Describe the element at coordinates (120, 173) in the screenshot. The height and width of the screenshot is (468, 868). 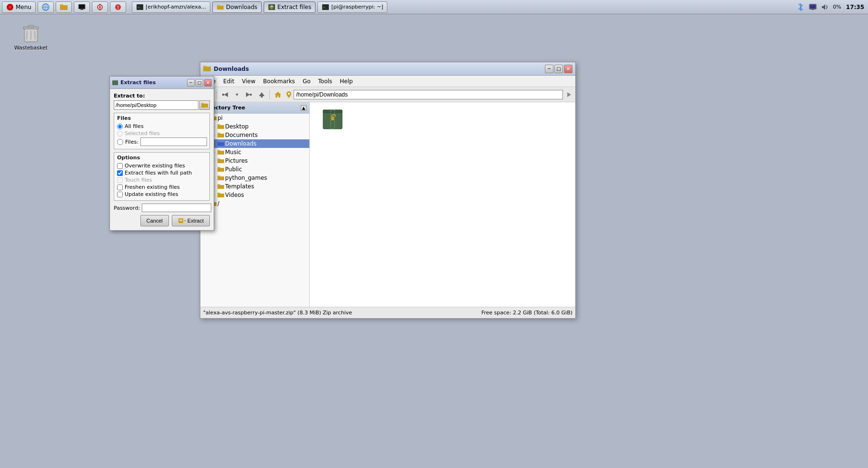
I see `cb-extract-full-path` at that location.